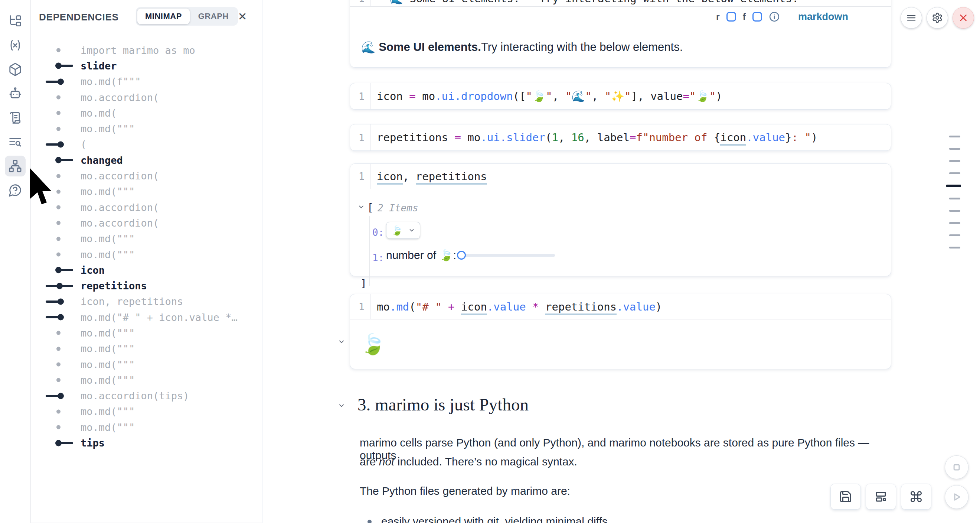  Describe the element at coordinates (342, 342) in the screenshot. I see `collapse-cell-icon` at that location.